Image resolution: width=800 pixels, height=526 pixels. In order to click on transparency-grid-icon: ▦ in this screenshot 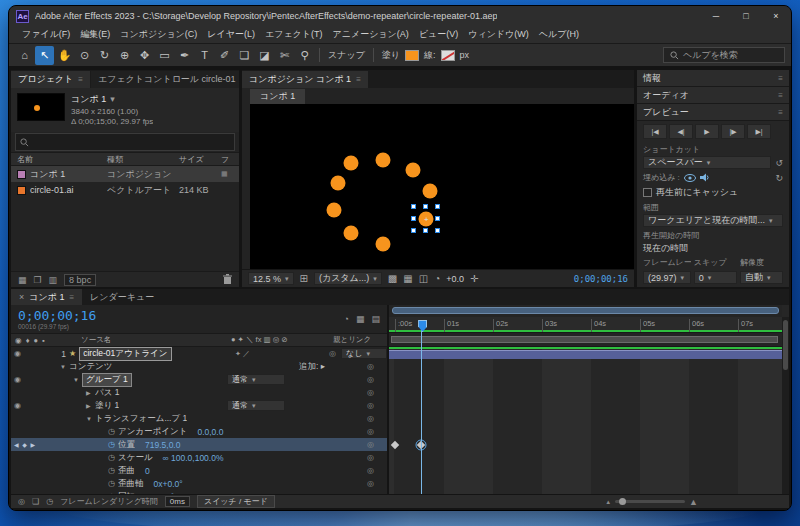, I will do `click(408, 278)`.